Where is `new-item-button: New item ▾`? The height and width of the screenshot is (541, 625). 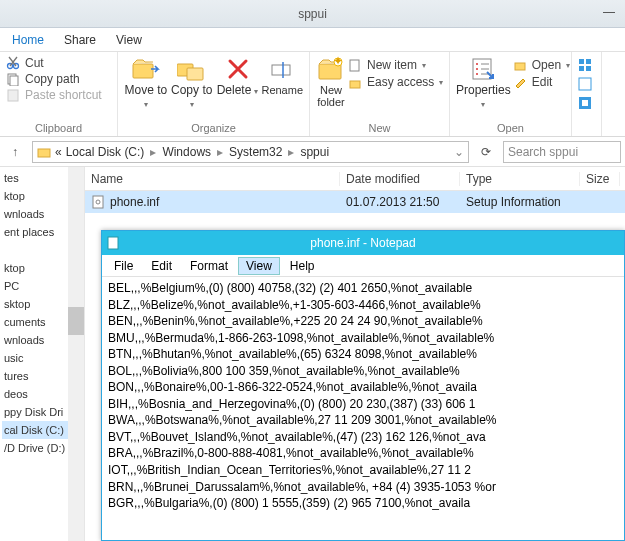 new-item-button: New item ▾ is located at coordinates (396, 65).